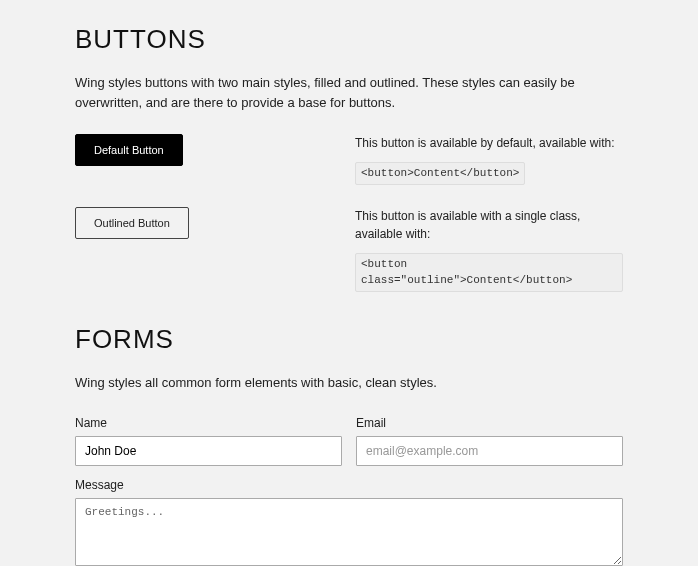  I want to click on outlined-button: Outlined Button, so click(132, 223).